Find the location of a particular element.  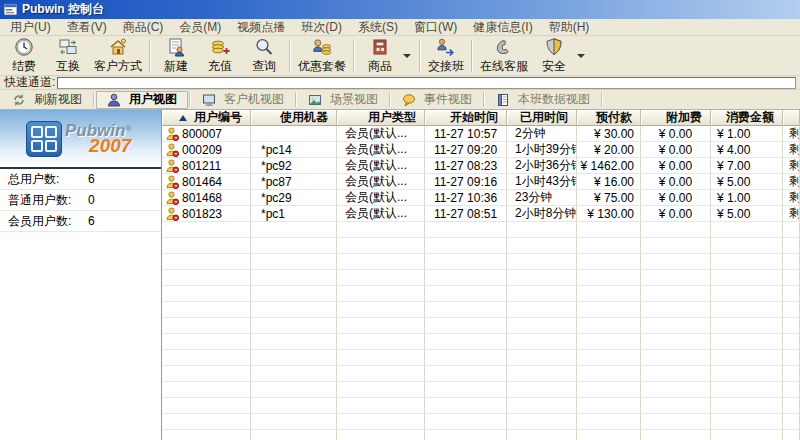

menu-item-9: 帮助(H) is located at coordinates (570, 28).